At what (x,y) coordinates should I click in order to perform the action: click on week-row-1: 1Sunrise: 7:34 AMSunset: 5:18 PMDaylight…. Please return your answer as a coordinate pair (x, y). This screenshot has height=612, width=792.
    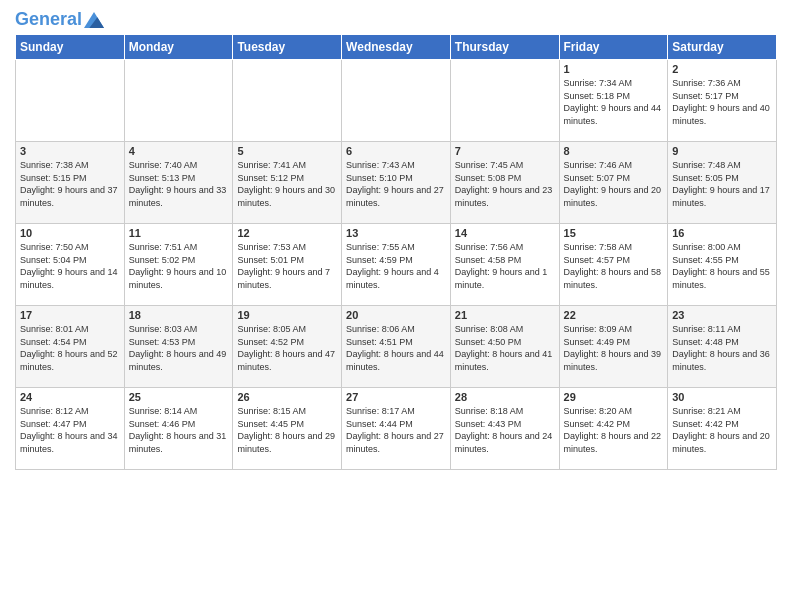
    Looking at the image, I should click on (396, 101).